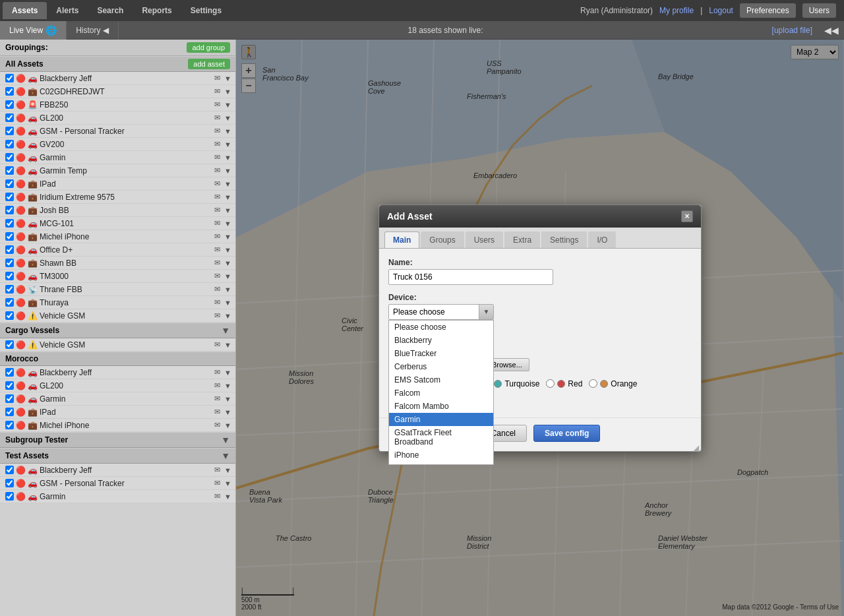 The image size is (844, 616). I want to click on modal-tab-io: I/O, so click(602, 240).